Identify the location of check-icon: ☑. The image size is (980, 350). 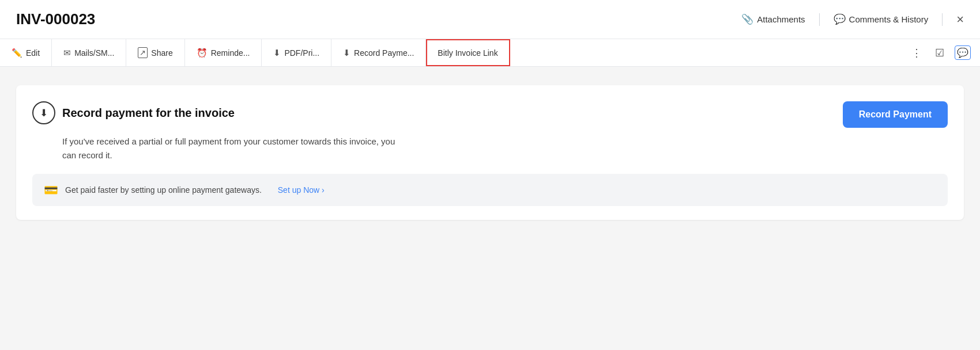
(940, 53).